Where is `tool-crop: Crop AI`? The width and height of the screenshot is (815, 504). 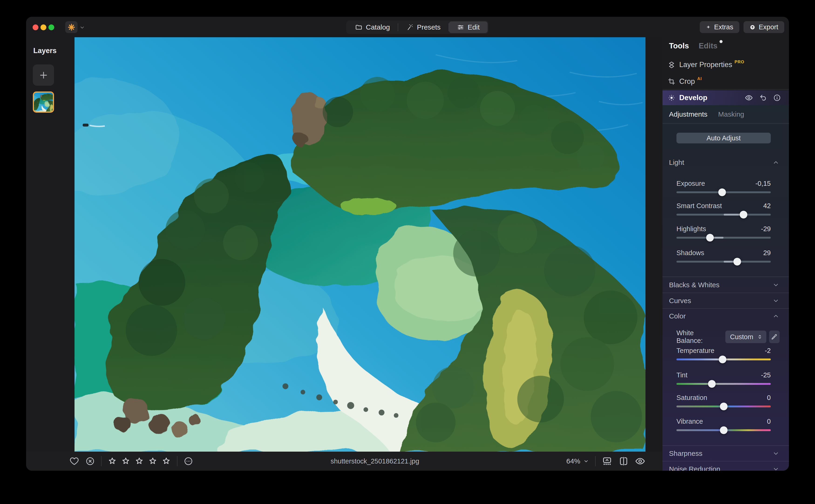
tool-crop: Crop AI is located at coordinates (726, 81).